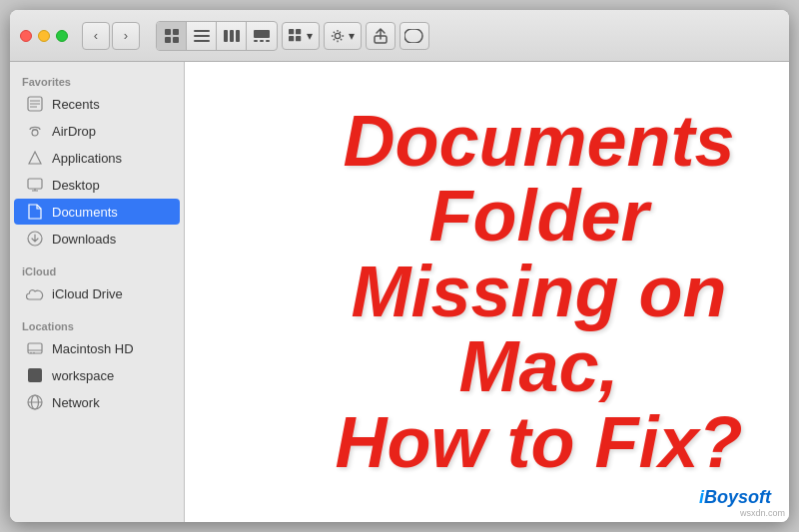  I want to click on back-button: ‹, so click(96, 36).